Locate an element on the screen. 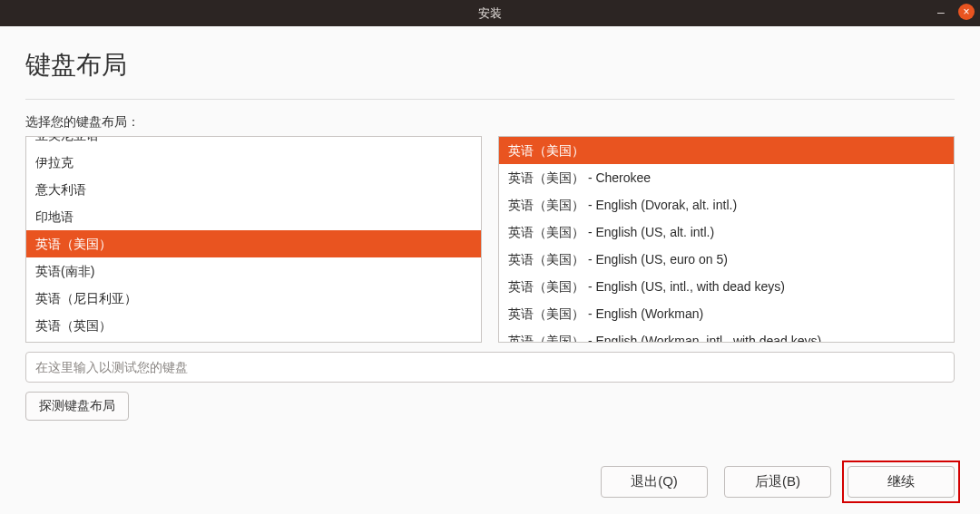 The height and width of the screenshot is (514, 980). list-item: 英语(南非) is located at coordinates (254, 271).